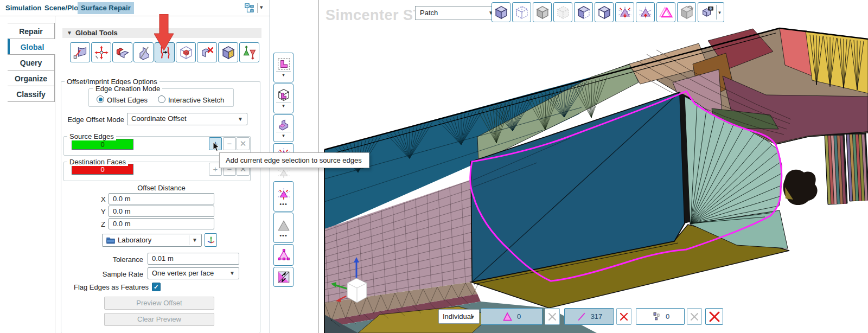 The width and height of the screenshot is (868, 333). I want to click on tool-intersect-parts-button, so click(186, 52).